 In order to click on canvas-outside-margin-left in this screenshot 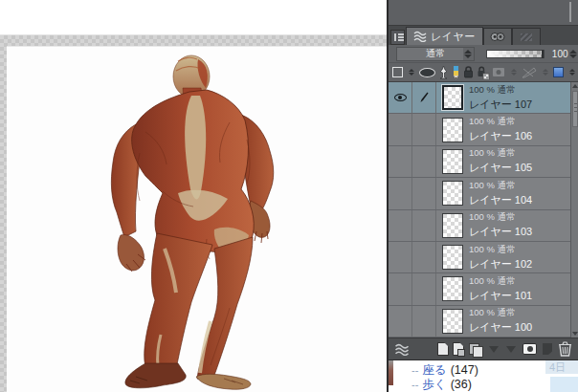, I will do `click(4, 214)`.